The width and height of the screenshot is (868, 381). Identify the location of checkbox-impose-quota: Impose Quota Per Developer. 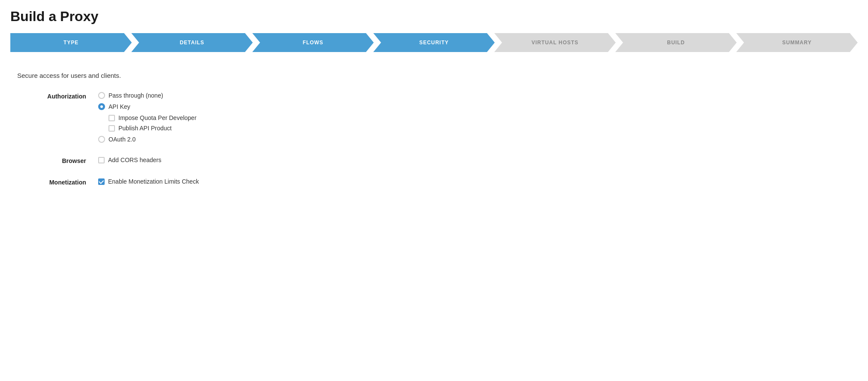
(152, 118).